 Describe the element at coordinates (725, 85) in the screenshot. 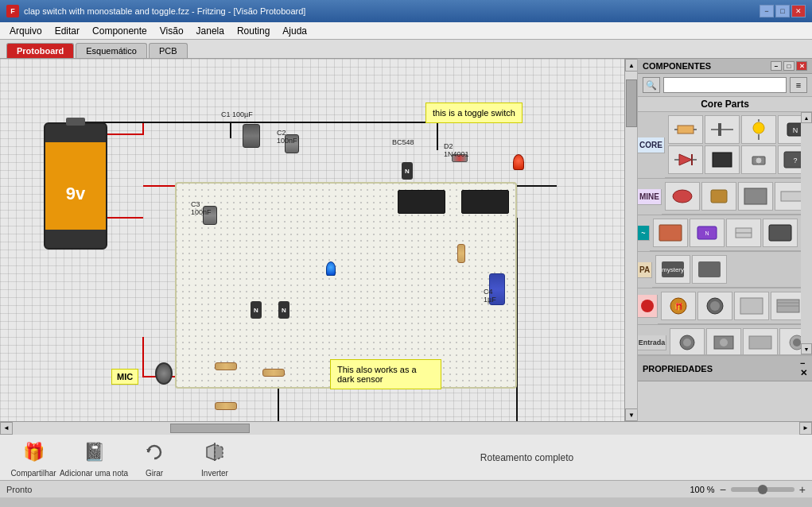

I see `search-input` at that location.